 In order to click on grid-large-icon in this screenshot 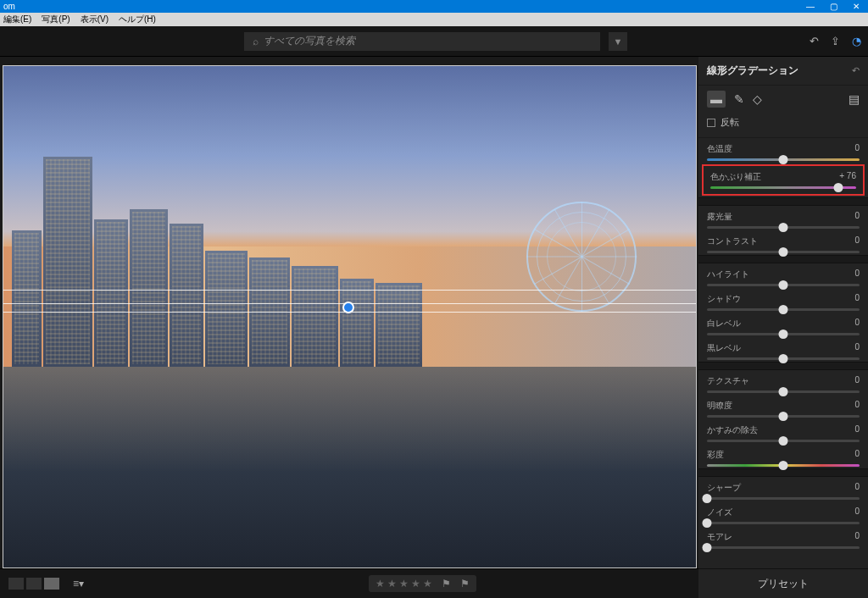, I will do `click(34, 584)`.